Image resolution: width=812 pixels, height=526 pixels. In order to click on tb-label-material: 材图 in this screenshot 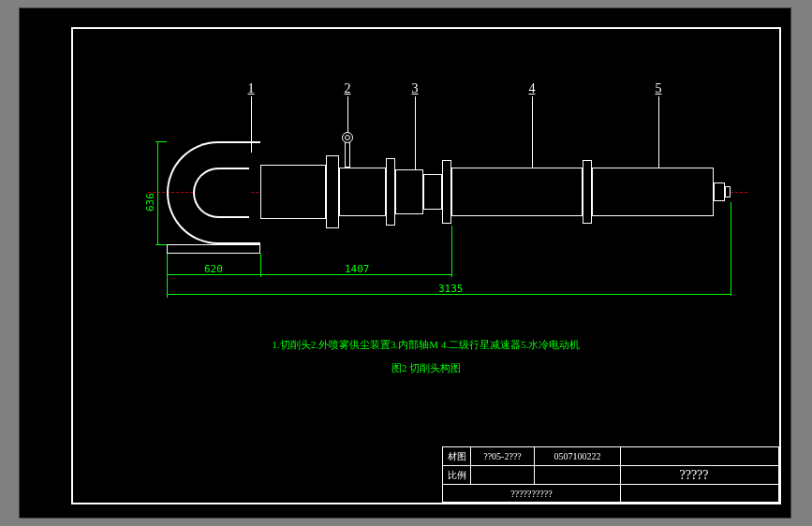, I will do `click(457, 457)`.